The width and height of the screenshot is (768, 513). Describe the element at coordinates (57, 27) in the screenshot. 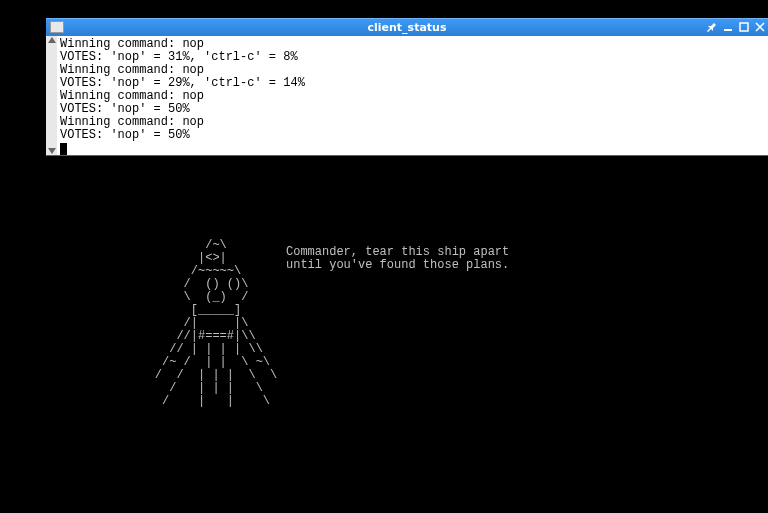

I see `app-icon` at that location.